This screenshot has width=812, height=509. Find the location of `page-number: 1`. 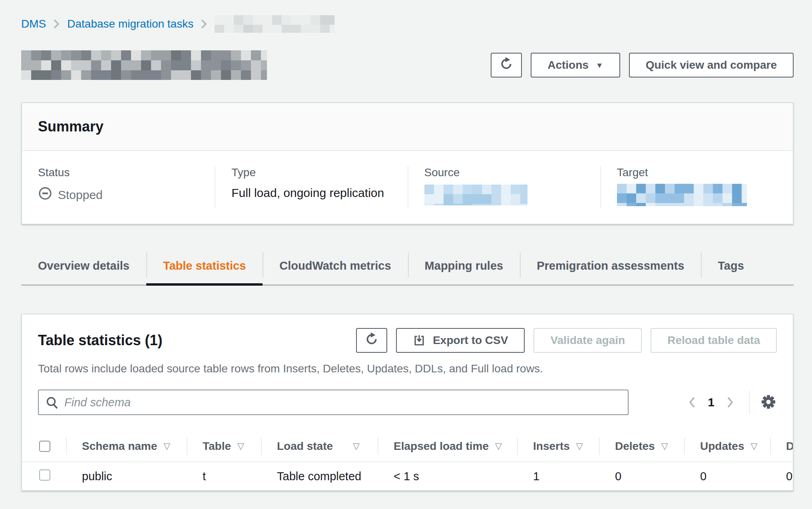

page-number: 1 is located at coordinates (711, 402).